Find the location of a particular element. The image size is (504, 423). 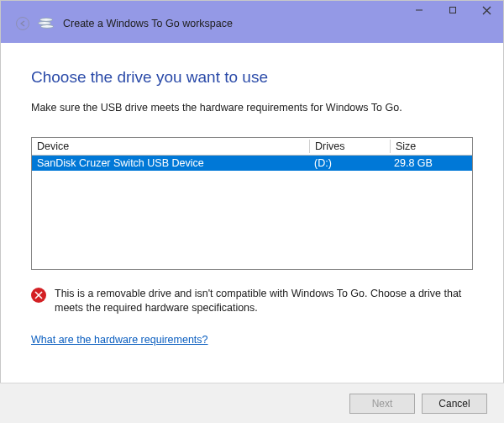

column-header-size: Size is located at coordinates (432, 146).